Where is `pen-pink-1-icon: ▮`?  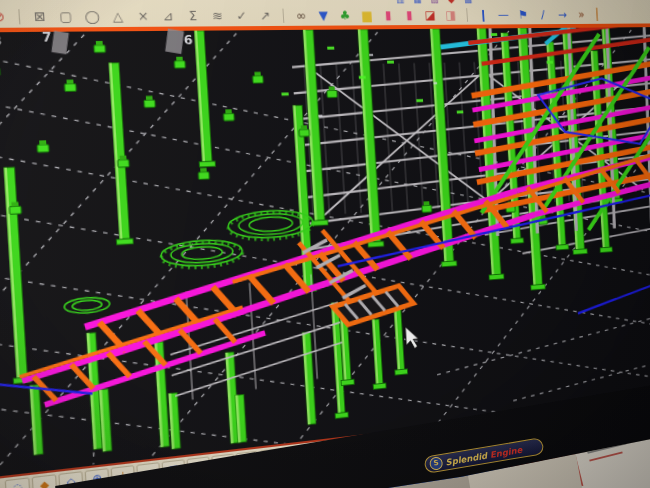 pen-pink-1-icon: ▮ is located at coordinates (388, 15).